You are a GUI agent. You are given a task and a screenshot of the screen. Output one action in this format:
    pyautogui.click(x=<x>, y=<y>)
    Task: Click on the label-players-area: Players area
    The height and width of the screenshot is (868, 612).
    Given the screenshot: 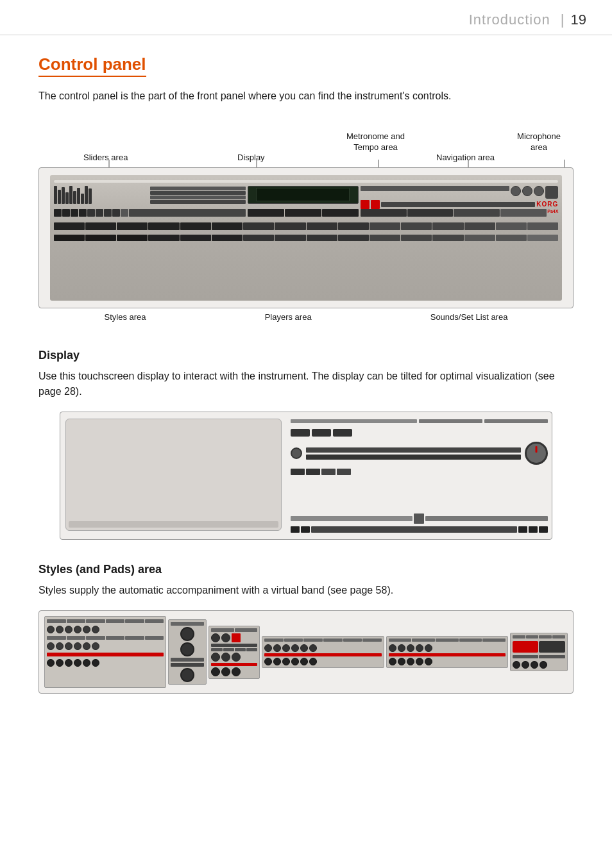 What is the action you would take?
    pyautogui.click(x=289, y=318)
    